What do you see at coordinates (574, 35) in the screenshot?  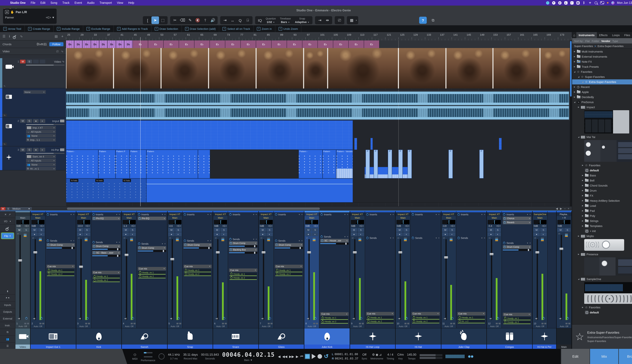 I see `browser-home-icon: ⌂` at bounding box center [574, 35].